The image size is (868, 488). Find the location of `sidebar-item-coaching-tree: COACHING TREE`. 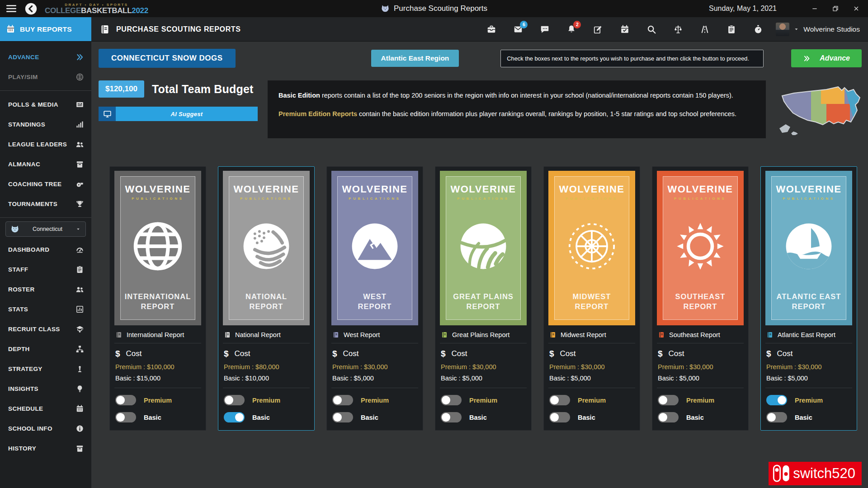

sidebar-item-coaching-tree: COACHING TREE is located at coordinates (46, 184).